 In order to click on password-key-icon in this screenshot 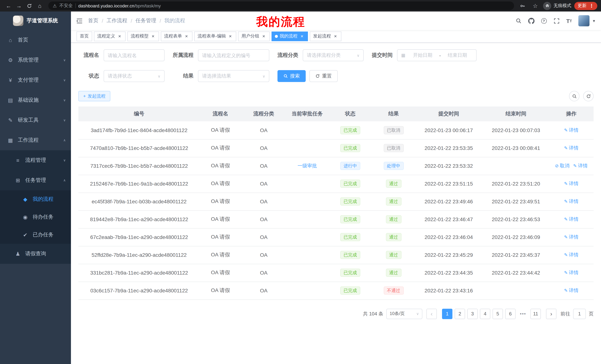, I will do `click(522, 6)`.